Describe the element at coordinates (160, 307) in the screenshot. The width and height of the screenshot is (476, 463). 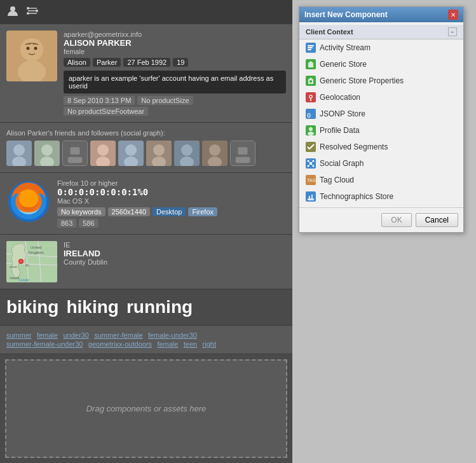
I see `big-tag-running: running` at that location.